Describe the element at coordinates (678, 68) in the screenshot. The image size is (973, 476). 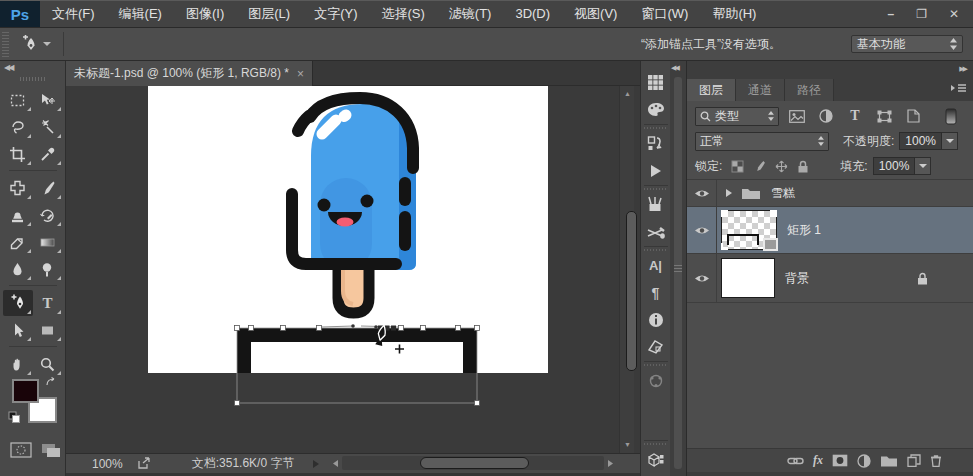
I see `expand-panels-button: ◀◀` at that location.